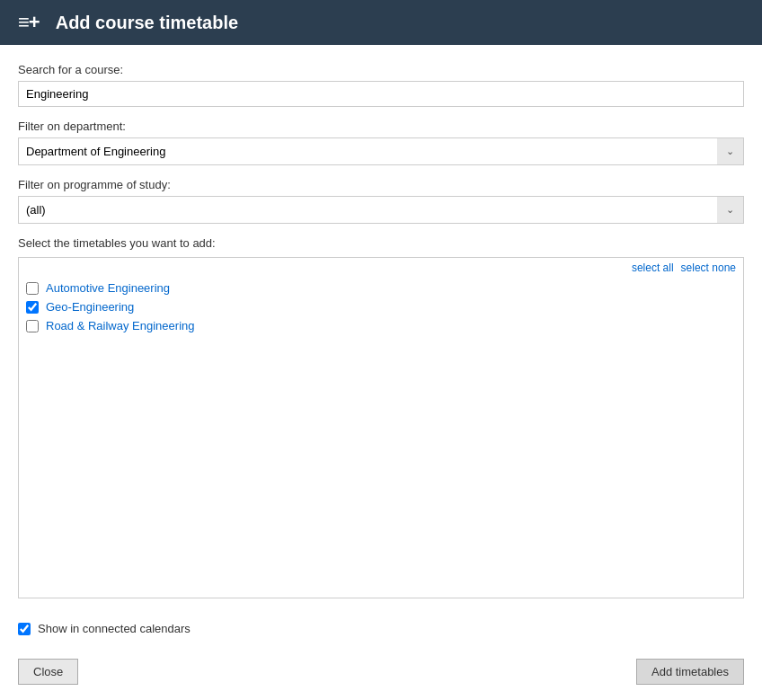  What do you see at coordinates (49, 672) in the screenshot?
I see `close-button: Close` at bounding box center [49, 672].